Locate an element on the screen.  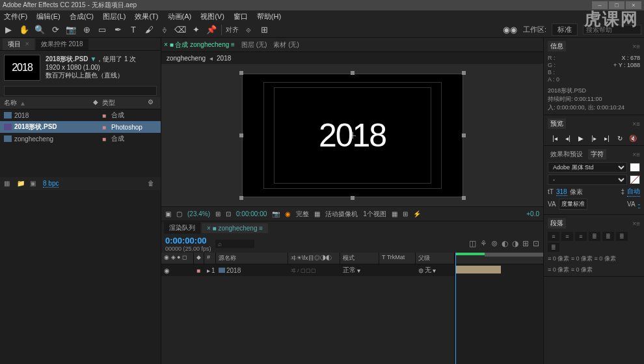
snap-option-icon: ⟐ is located at coordinates (248, 30).